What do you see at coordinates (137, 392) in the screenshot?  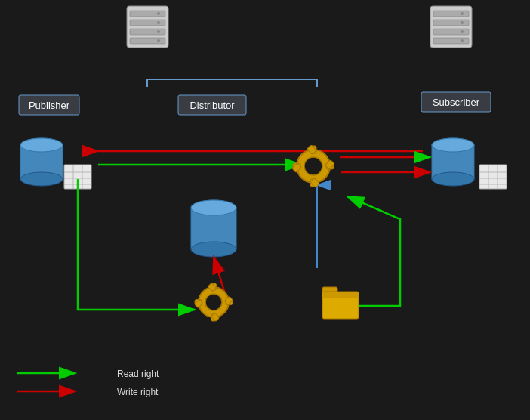 I see `svg-text: Write right` at bounding box center [137, 392].